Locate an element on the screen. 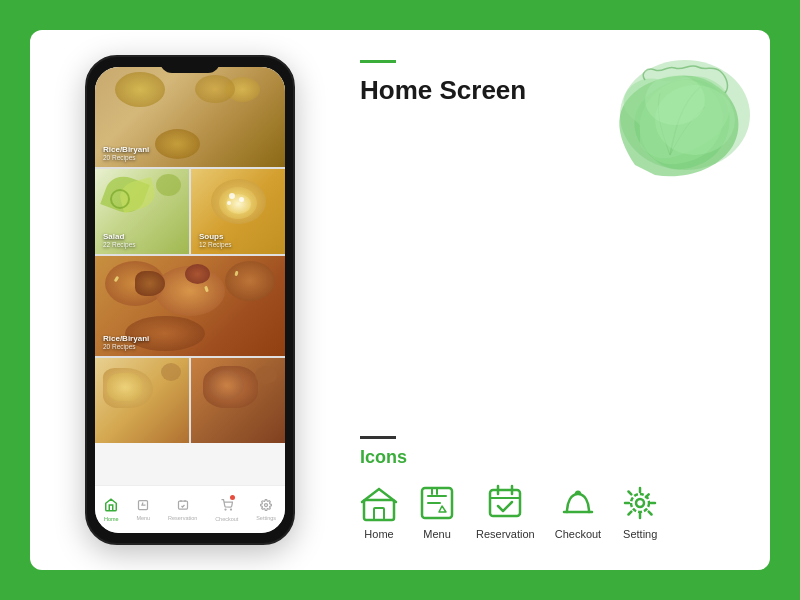 This screenshot has width=800, height=600. home-icon is located at coordinates (379, 503).